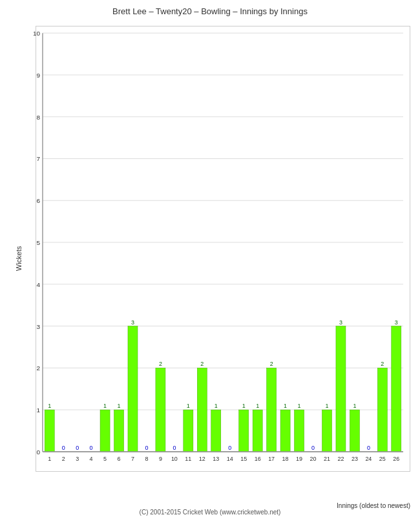  Describe the element at coordinates (210, 10) in the screenshot. I see `chart-title: Brett Lee – Twenty20 – Bowling – Innings…` at that location.